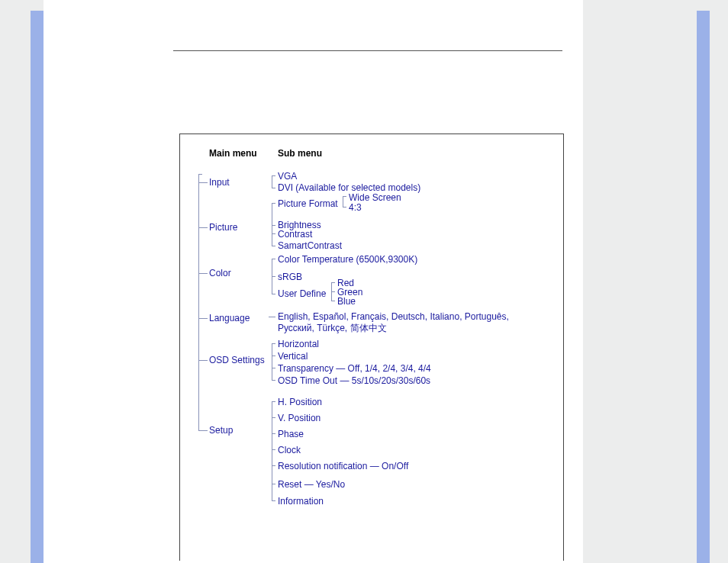  I want to click on sub-item-h-position: H. Position, so click(300, 402).